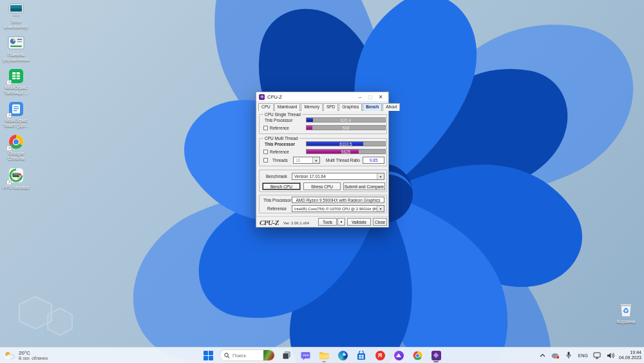  Describe the element at coordinates (16, 49) in the screenshot. I see `desktop-icon-control-panel: Панель управления` at that location.